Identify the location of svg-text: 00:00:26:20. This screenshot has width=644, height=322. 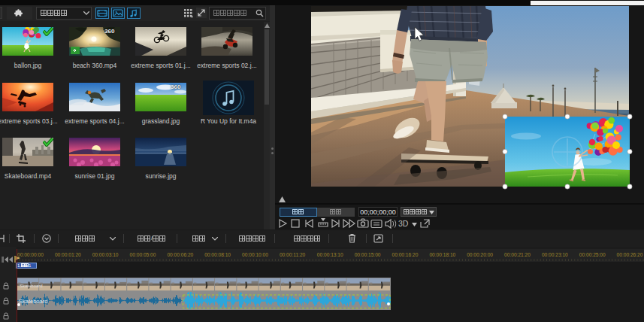
(630, 254).